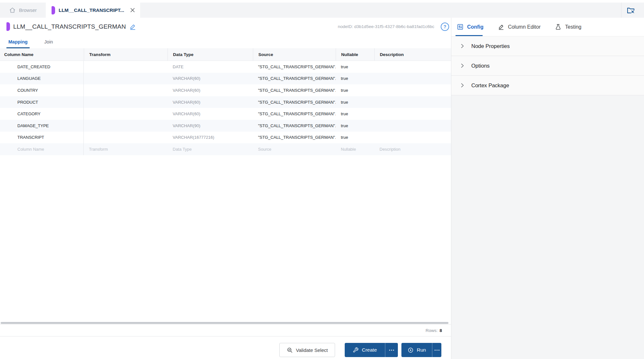 The image size is (644, 359). What do you see at coordinates (42, 114) in the screenshot?
I see `cell-column-name: CATEGORY` at bounding box center [42, 114].